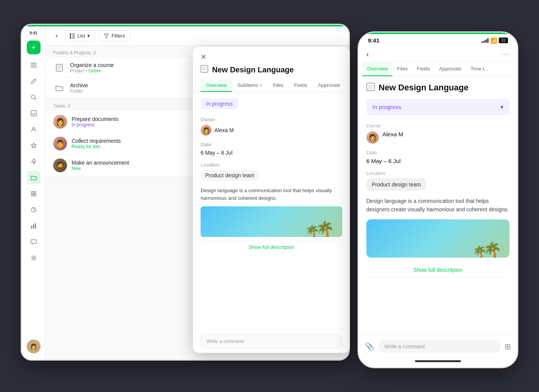 Image resolution: width=539 pixels, height=392 pixels. What do you see at coordinates (34, 65) in the screenshot?
I see `sidebar-icon-menu` at bounding box center [34, 65].